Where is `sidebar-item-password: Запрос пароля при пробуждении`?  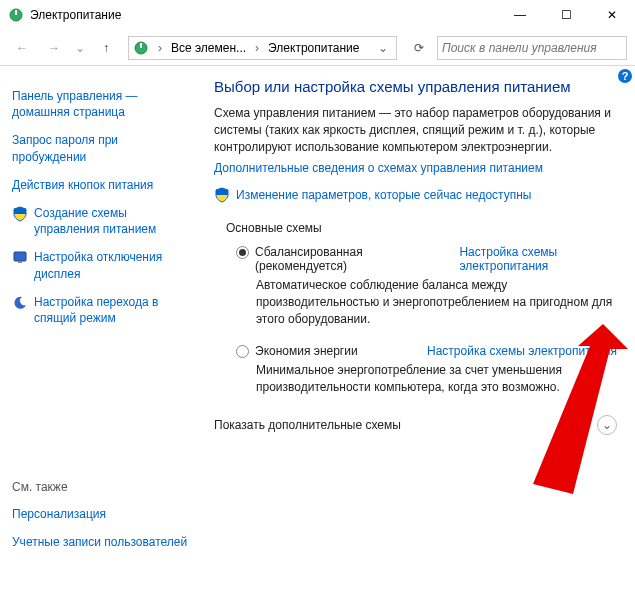 sidebar-item-password: Запрос пароля при пробуждении is located at coordinates (100, 148).